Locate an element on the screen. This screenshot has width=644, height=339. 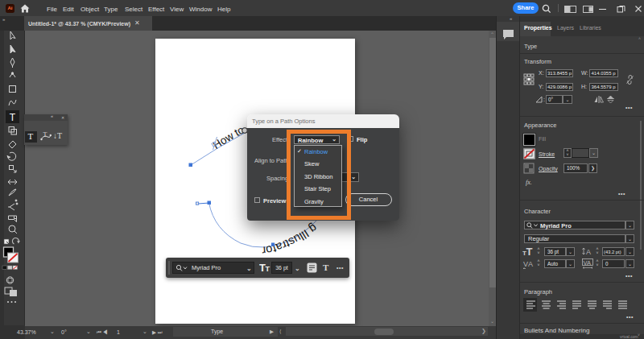
svg-text: g Illustrator is located at coordinates (290, 240).